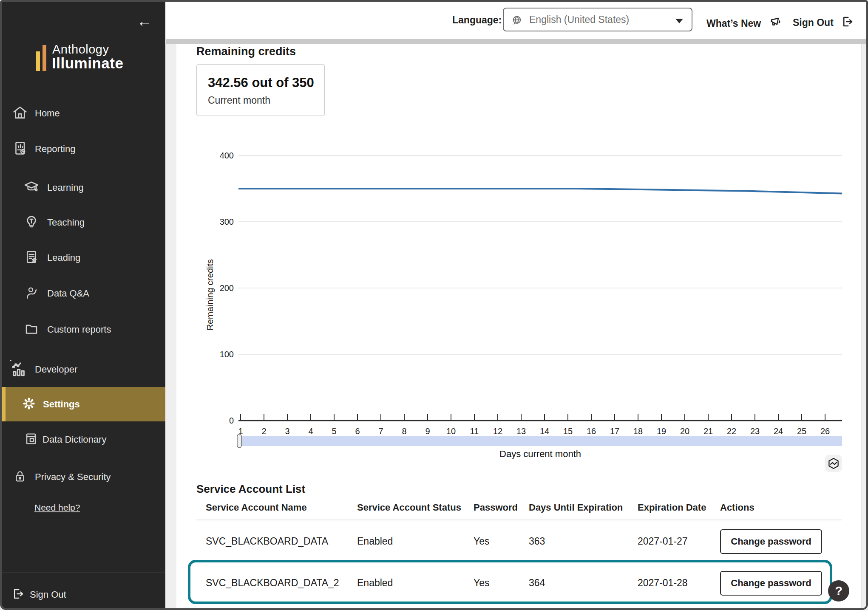 This screenshot has height=610, width=868. I want to click on whats-new-label: What’s New, so click(734, 23).